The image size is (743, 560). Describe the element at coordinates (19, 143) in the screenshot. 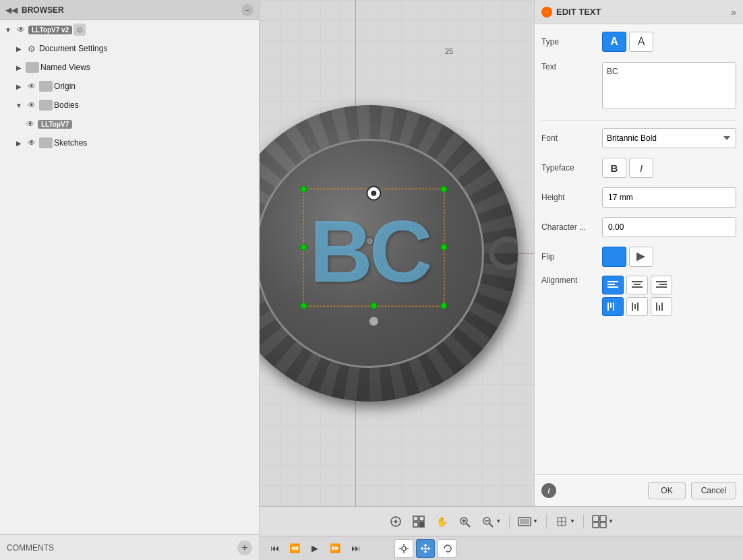

I see `tree-arrow-sketches: ▶` at that location.